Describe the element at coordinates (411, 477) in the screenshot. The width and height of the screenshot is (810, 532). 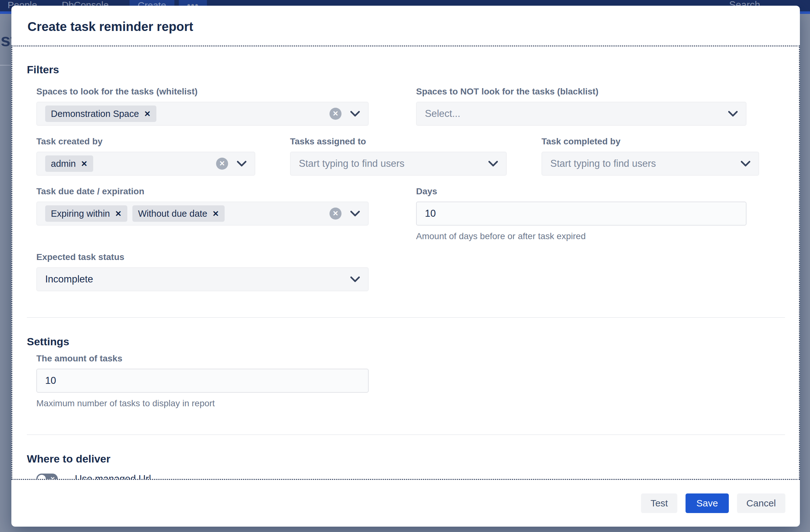
I see `managed-url-row: ✕ Use managed Url` at that location.